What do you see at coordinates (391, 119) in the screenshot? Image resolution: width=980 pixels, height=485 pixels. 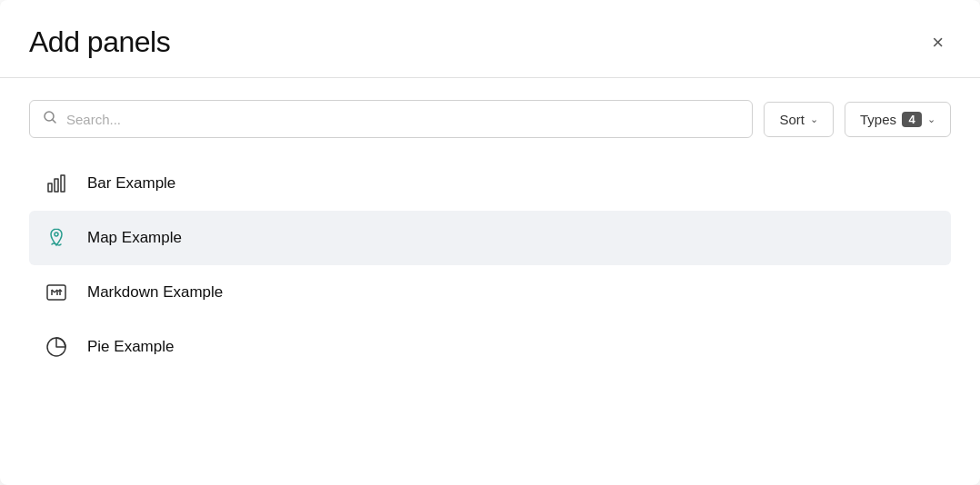 I see `search-container` at bounding box center [391, 119].